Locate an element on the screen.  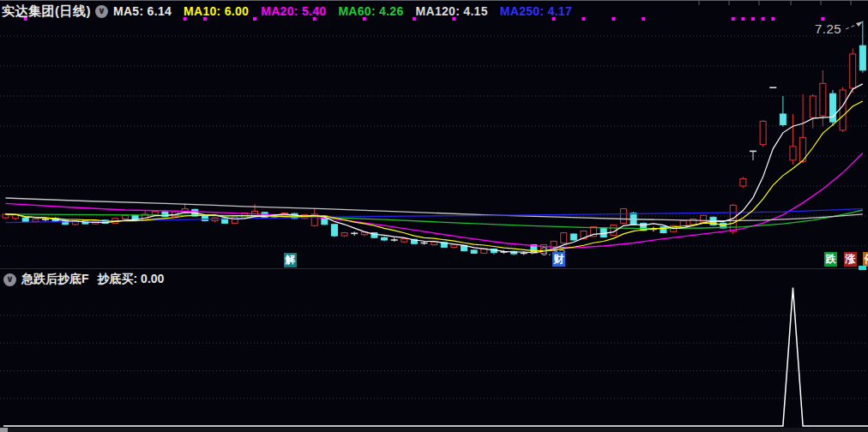
ma-label-1: MA10: 6.00 is located at coordinates (216, 11).